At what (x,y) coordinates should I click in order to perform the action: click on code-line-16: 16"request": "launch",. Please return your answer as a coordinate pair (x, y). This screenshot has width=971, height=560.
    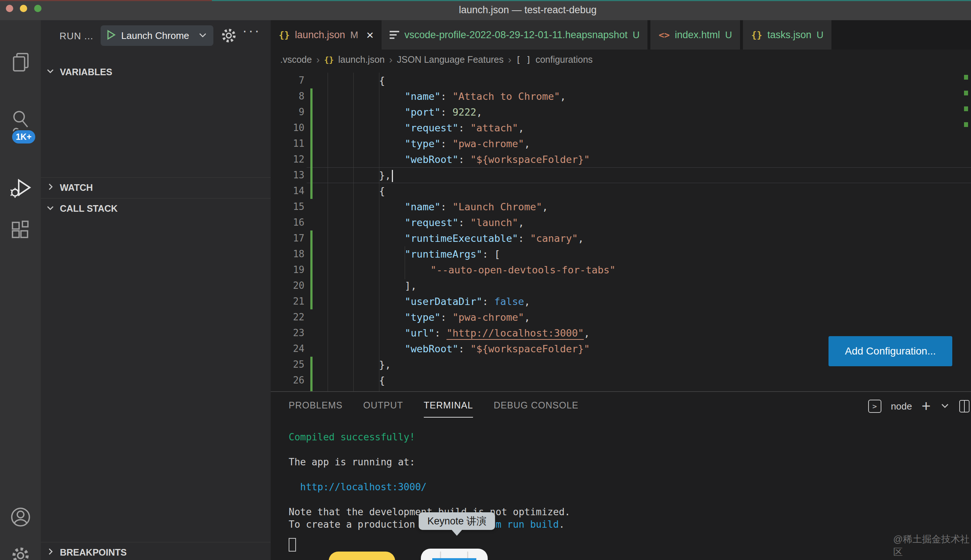
    Looking at the image, I should click on (621, 222).